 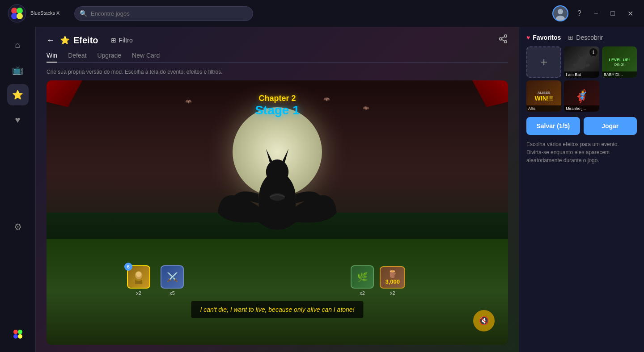 What do you see at coordinates (362, 277) in the screenshot?
I see `green-card: 🌿` at bounding box center [362, 277].